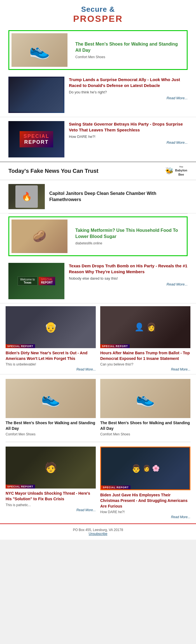 This screenshot has width=196, height=644. Describe the element at coordinates (51, 496) in the screenshot. I see `nyc-title: NYC Mayor Unloads Shocking Threat - Here…` at that location.